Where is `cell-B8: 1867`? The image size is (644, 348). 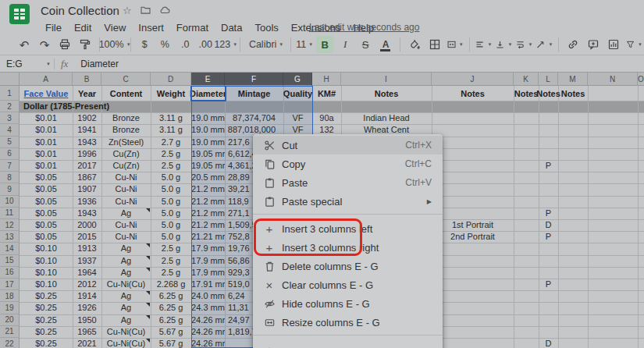
cell-B8: 1867 is located at coordinates (87, 178).